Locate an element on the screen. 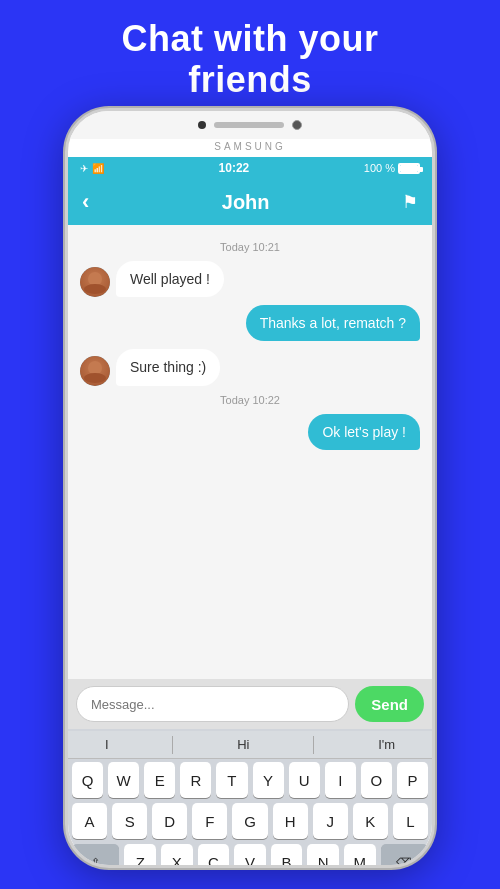 The width and height of the screenshot is (500, 889). phone-top-bar is located at coordinates (250, 125).